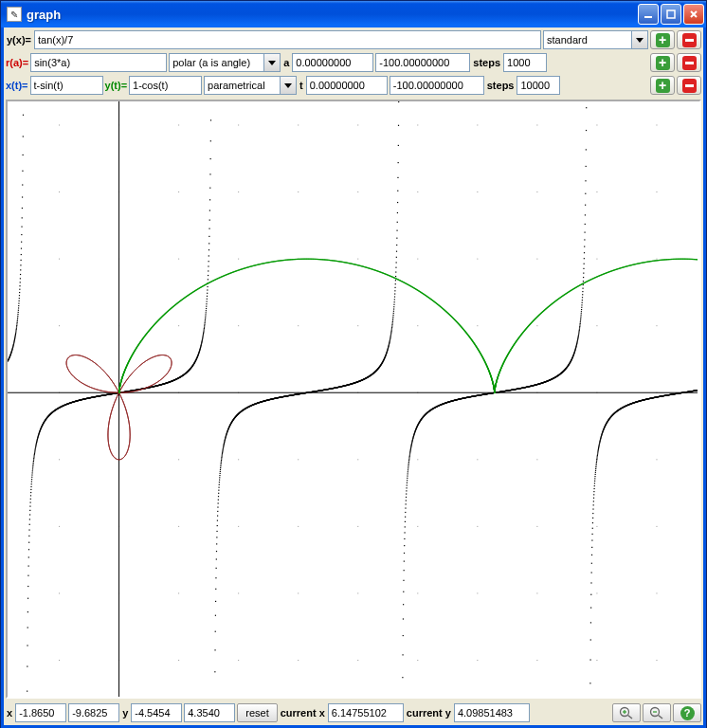  What do you see at coordinates (242, 85) in the screenshot?
I see `row3-mode-value` at bounding box center [242, 85].